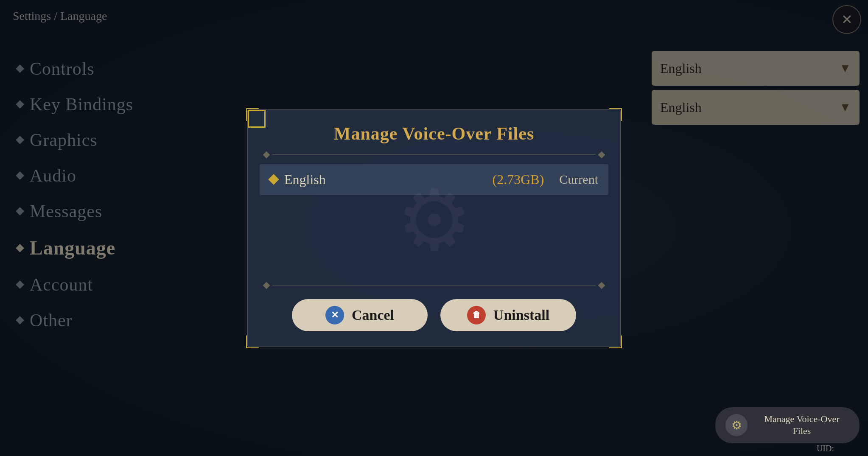 The width and height of the screenshot is (868, 456). What do you see at coordinates (508, 315) in the screenshot?
I see `uninstall-button: 🗑 Uninstall` at bounding box center [508, 315].